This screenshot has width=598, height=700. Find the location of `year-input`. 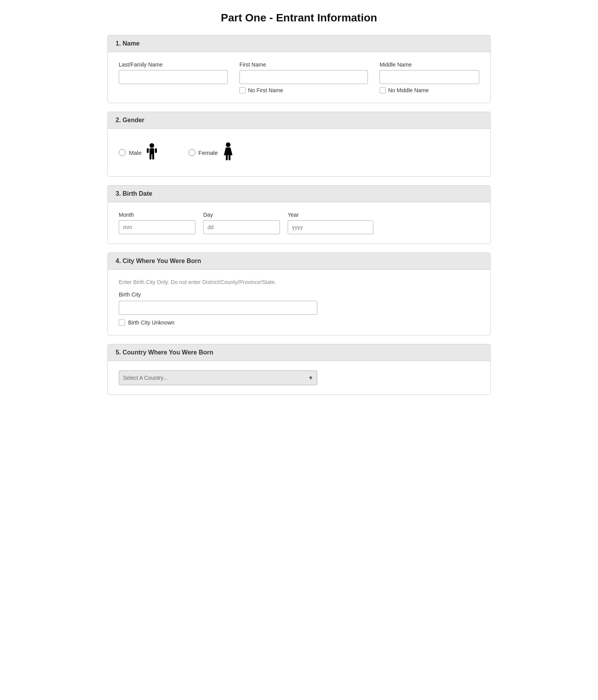

year-input is located at coordinates (331, 227).